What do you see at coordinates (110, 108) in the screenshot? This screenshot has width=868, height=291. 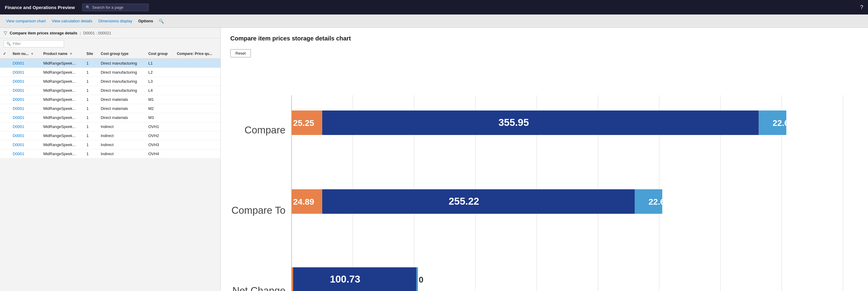 I see `table-body: D0001MidRangeSpeek...1Direct manufacturi…` at bounding box center [110, 108].